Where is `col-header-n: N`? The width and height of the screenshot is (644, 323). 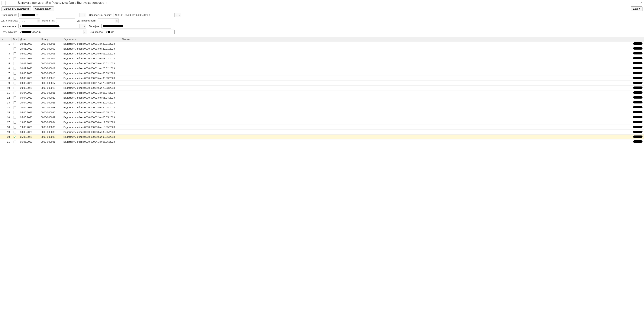 col-header-n: N is located at coordinates (6, 39).